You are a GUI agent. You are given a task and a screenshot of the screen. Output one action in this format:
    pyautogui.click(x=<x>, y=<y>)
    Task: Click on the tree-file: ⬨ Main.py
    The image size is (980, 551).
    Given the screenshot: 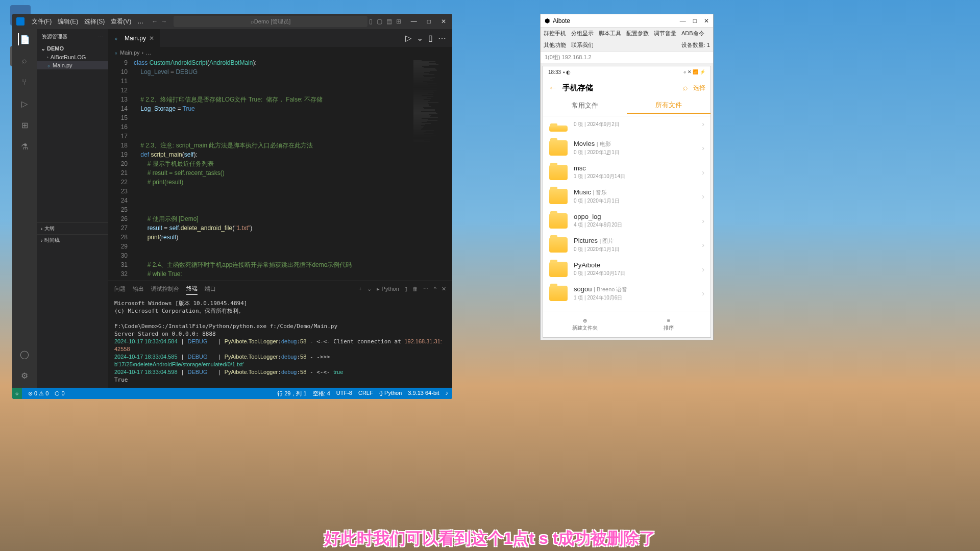 What is the action you would take?
    pyautogui.click(x=72, y=65)
    